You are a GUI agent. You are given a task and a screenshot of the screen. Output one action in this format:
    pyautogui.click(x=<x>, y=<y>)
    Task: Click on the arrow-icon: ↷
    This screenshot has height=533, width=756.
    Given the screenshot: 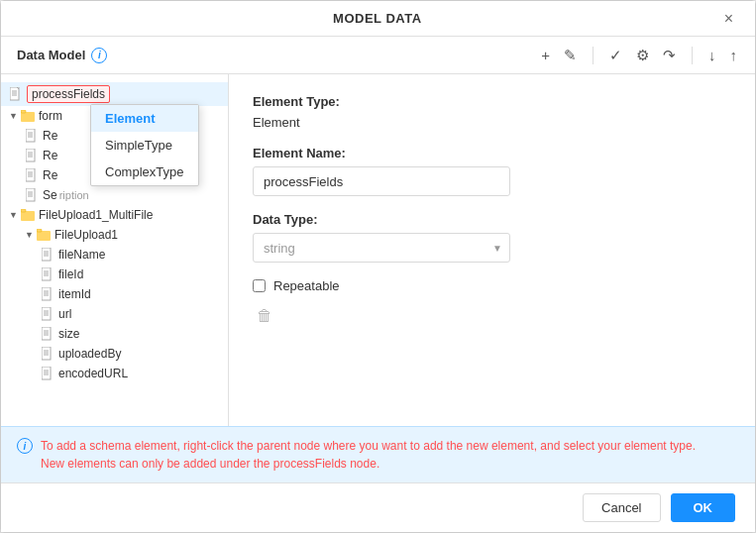 What is the action you would take?
    pyautogui.click(x=670, y=55)
    